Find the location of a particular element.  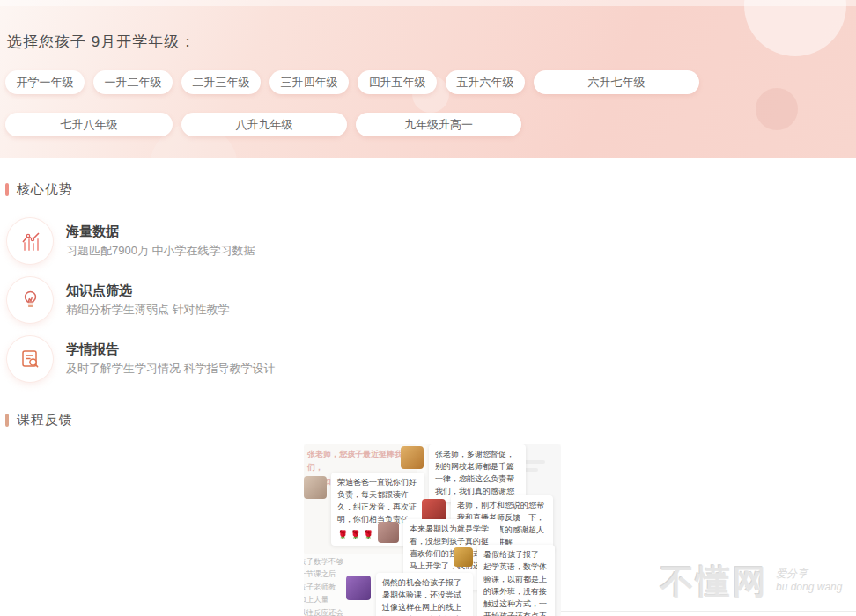

grade-button-6: 五升六年级 is located at coordinates (485, 83).